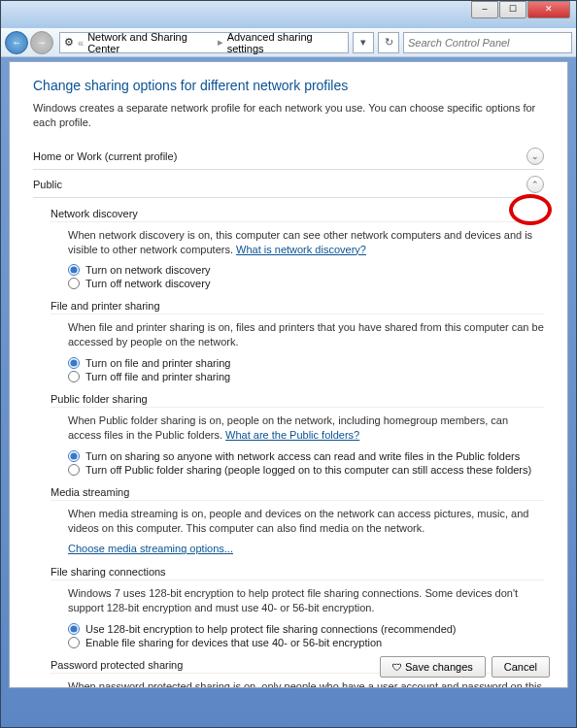 This screenshot has height=728, width=577. Describe the element at coordinates (485, 10) in the screenshot. I see `minimize-button: –` at that location.